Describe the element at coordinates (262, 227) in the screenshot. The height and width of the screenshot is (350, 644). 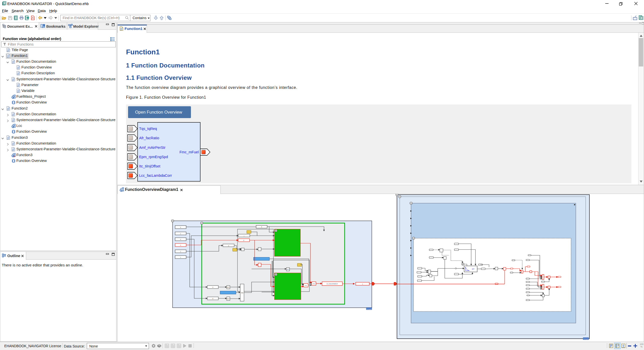
I see `svg-text: 8` at that location.